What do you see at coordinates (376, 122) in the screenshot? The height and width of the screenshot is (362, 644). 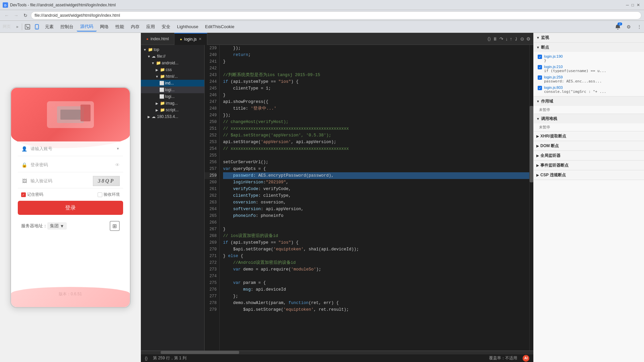 I see `code-line-250: // changeHost(verifyHost);` at bounding box center [376, 122].